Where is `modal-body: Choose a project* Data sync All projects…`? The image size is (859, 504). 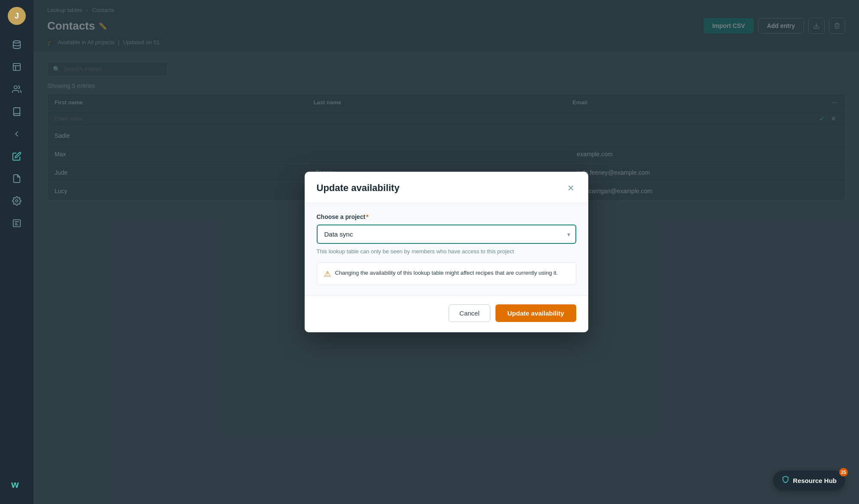 modal-body: Choose a project* Data sync All projects… is located at coordinates (446, 249).